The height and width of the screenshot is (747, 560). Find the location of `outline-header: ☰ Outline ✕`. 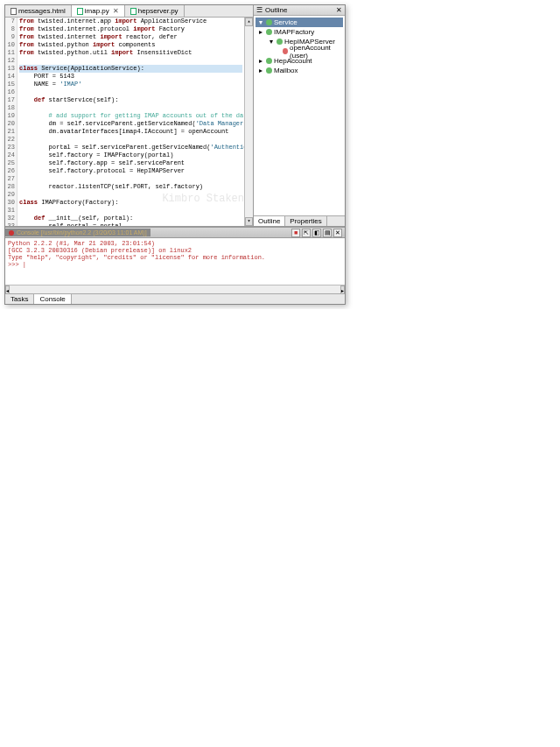

outline-header: ☰ Outline ✕ is located at coordinates (299, 11).